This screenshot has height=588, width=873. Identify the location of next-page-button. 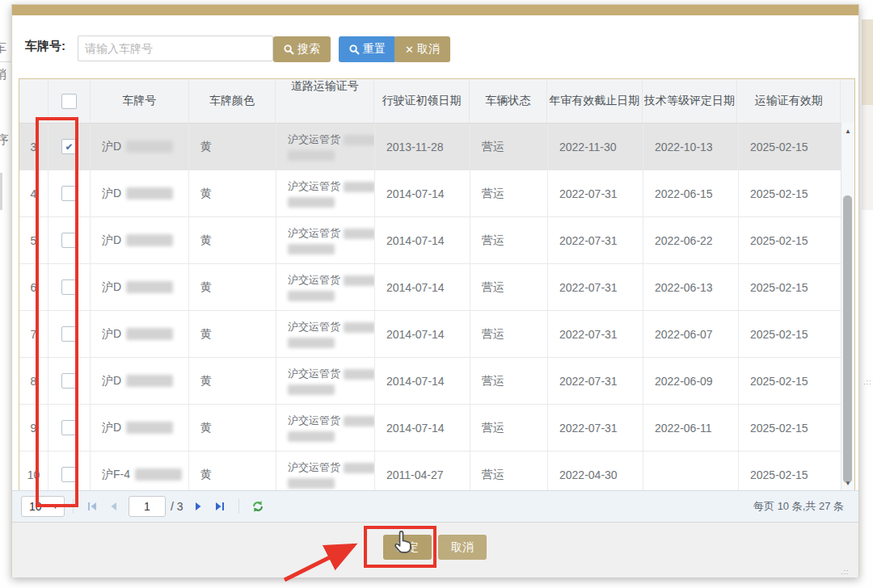
(199, 506).